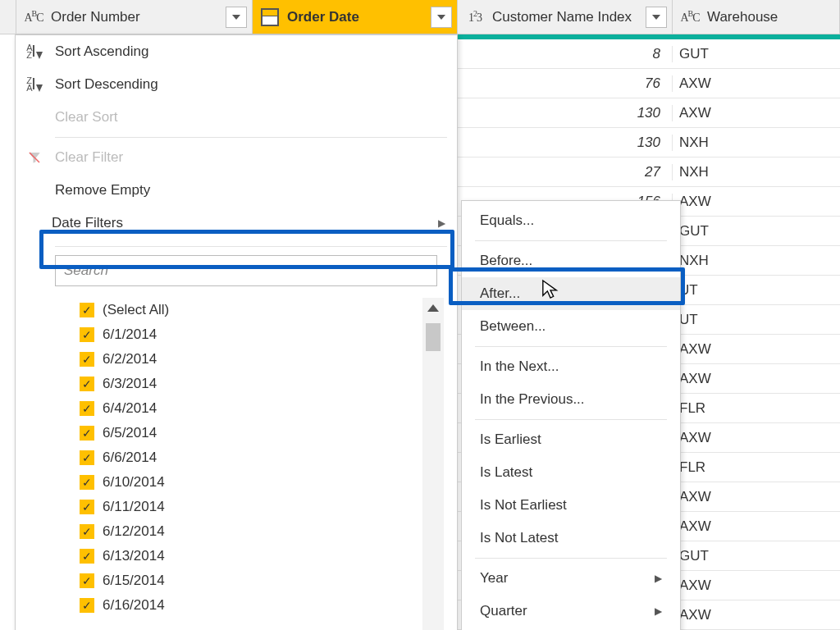 This screenshot has height=630, width=840. What do you see at coordinates (756, 468) in the screenshot?
I see `cell-warehouse: FLR` at bounding box center [756, 468].